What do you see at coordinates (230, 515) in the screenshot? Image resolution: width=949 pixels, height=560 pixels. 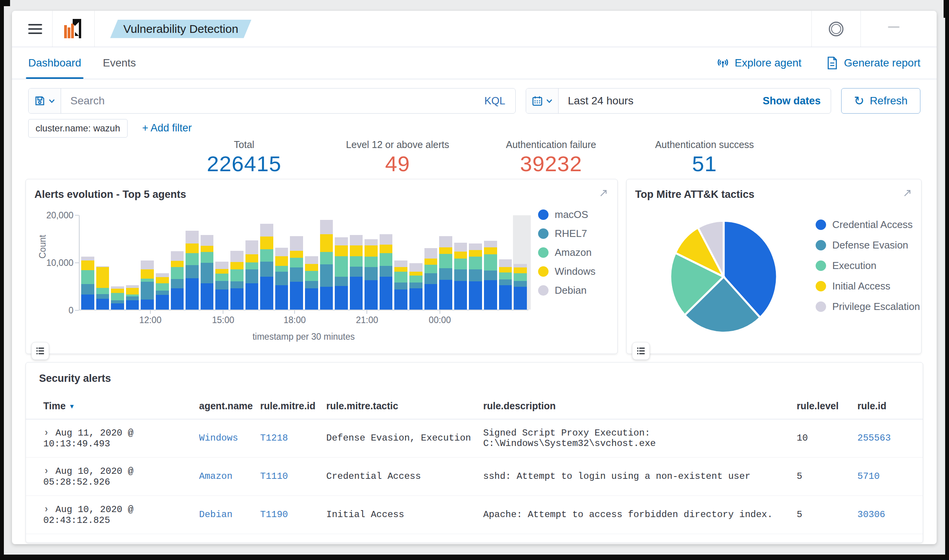 I see `cell-agent-link: Debian` at bounding box center [230, 515].